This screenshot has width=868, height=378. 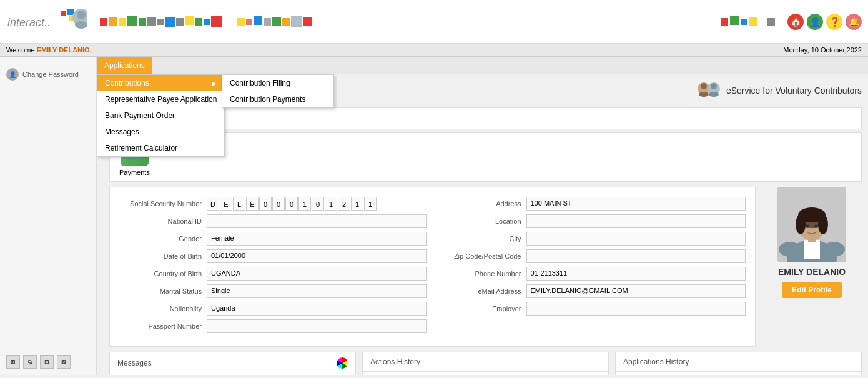 I want to click on location-value, so click(x=636, y=221).